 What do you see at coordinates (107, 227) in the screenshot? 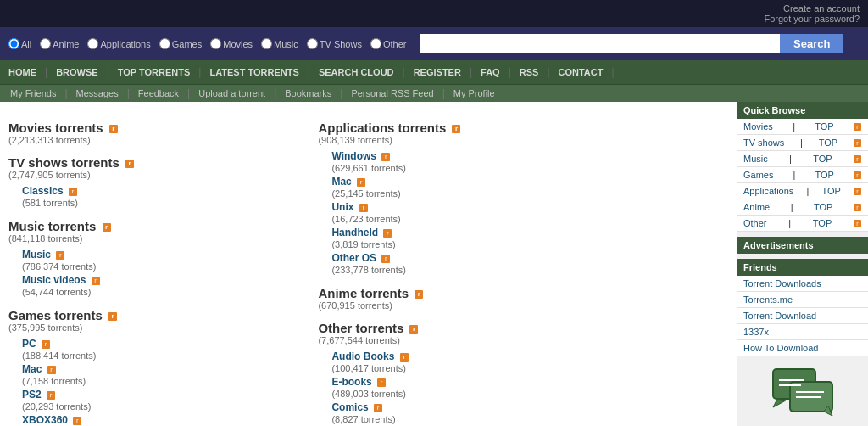
I see `music-rss-icon: r` at bounding box center [107, 227].